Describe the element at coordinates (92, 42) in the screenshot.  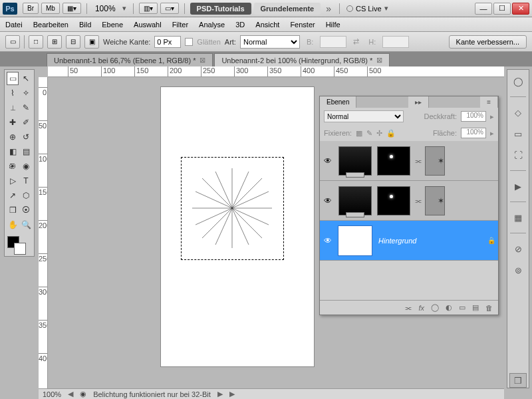
I see `selection-intersect: ▣` at that location.